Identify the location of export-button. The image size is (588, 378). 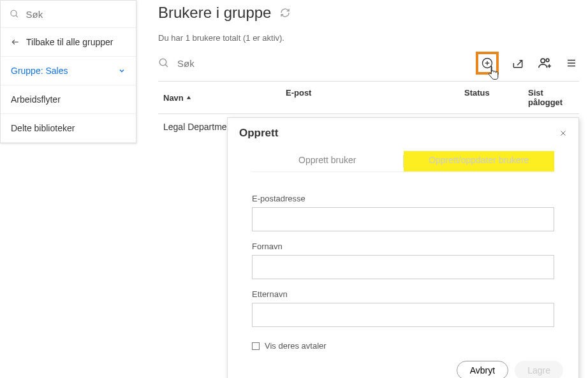
(518, 63).